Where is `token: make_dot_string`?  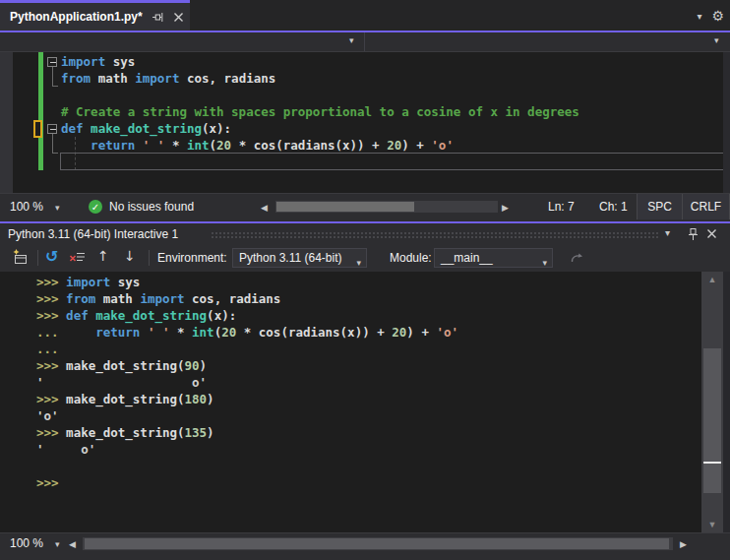 token: make_dot_string is located at coordinates (152, 315).